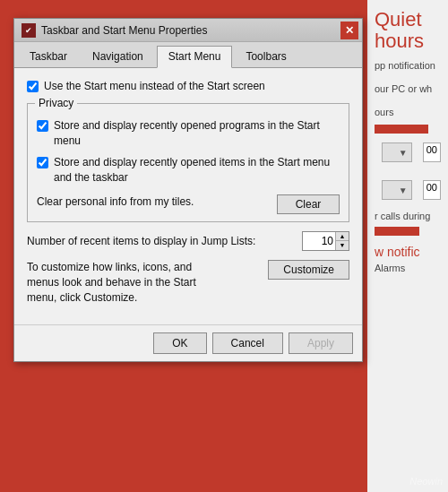 This screenshot has width=448, height=492. What do you see at coordinates (188, 241) in the screenshot?
I see `jump-list-row: Number of recent items to display in Jum…` at bounding box center [188, 241].